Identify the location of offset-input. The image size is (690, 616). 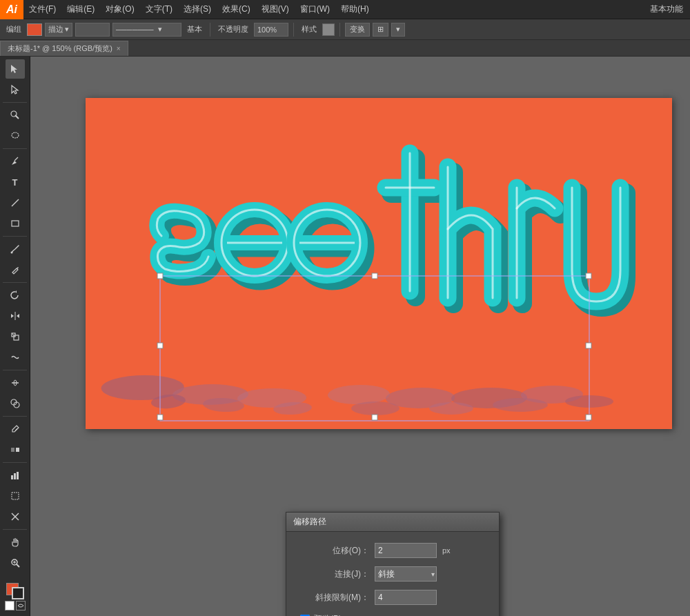
(406, 550).